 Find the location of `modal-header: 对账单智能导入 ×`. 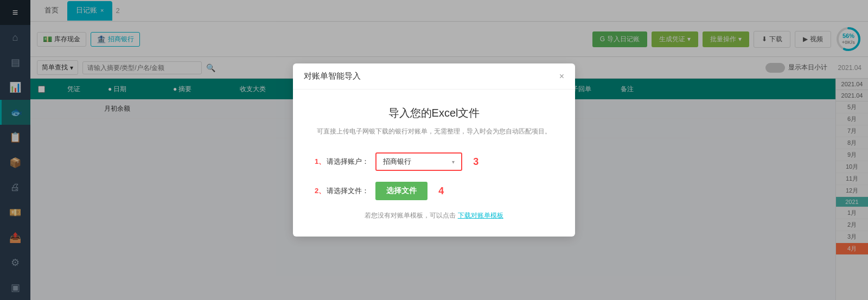

modal-header: 对账单智能导入 × is located at coordinates (434, 76).